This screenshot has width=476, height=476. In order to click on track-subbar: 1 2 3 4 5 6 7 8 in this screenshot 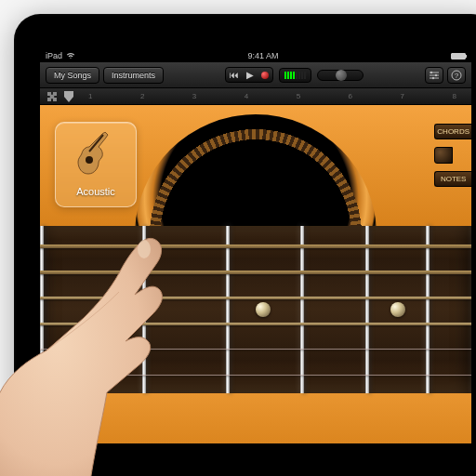, I will do `click(256, 97)`.